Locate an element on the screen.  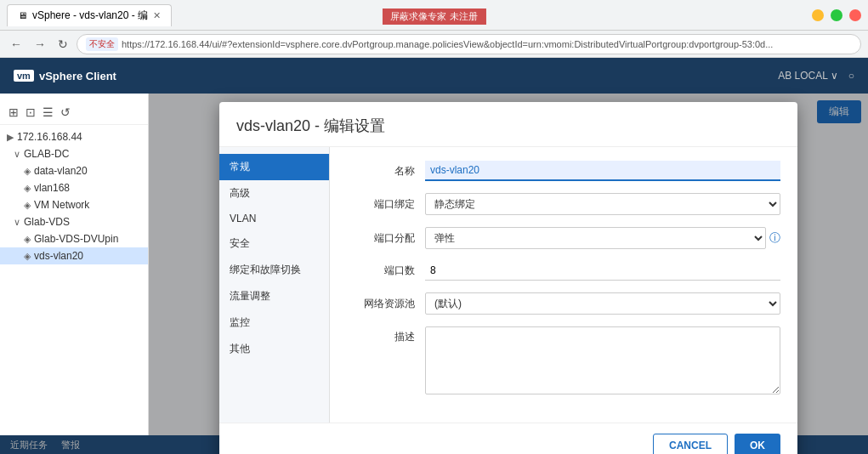
name-label: 名称 is located at coordinates (381, 172).